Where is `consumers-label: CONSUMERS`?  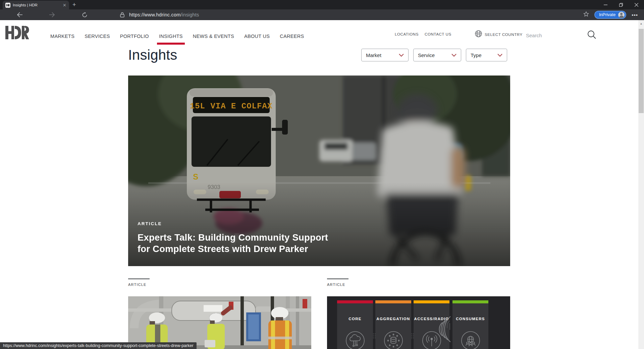
consumers-label: CONSUMERS is located at coordinates (470, 319).